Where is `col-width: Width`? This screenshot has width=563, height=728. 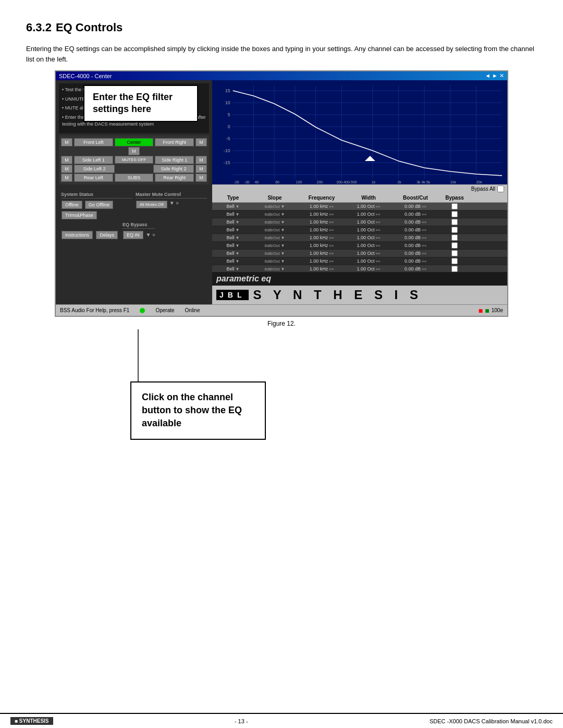 col-width: Width is located at coordinates (369, 198).